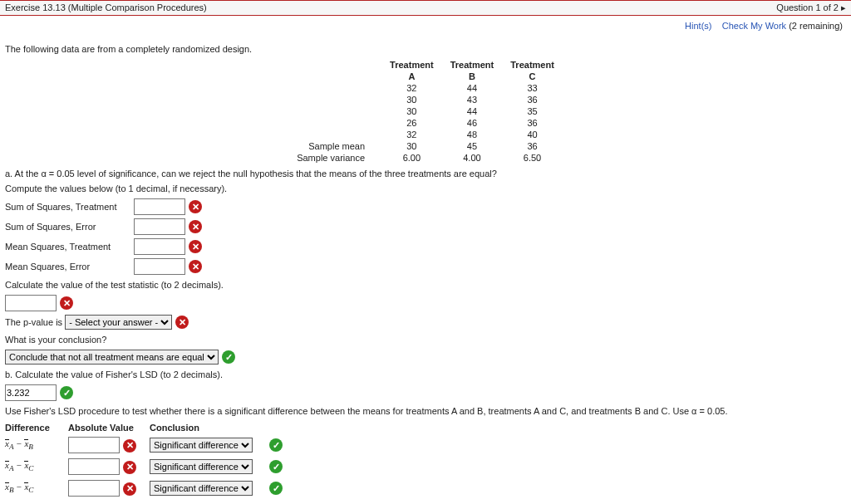 Image resolution: width=851 pixels, height=504 pixels. What do you see at coordinates (698, 26) in the screenshot?
I see `hints-link: Hint(s)` at bounding box center [698, 26].